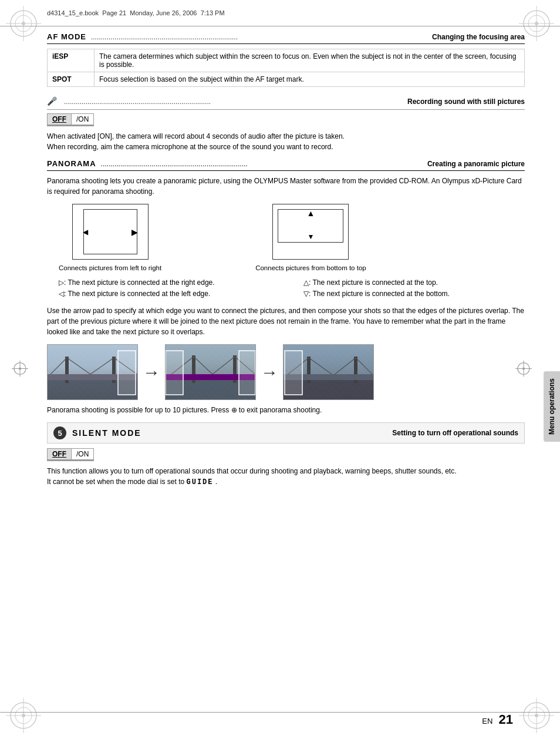 This screenshot has height=739, width=560. I want to click on diagram-left-right: ▶ ◀ Connects pictures from left to right, so click(110, 239).